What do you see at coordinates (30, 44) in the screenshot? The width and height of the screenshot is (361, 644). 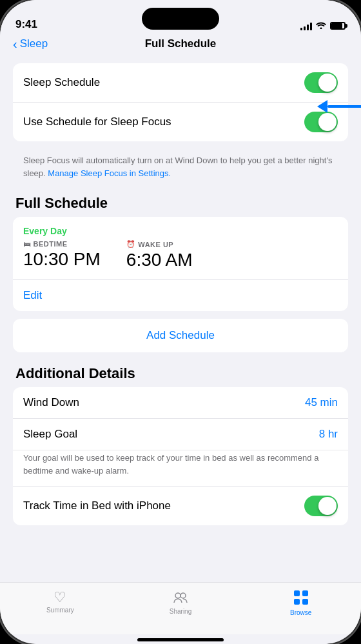 I see `back-button: ‹ Sleep` at bounding box center [30, 44].